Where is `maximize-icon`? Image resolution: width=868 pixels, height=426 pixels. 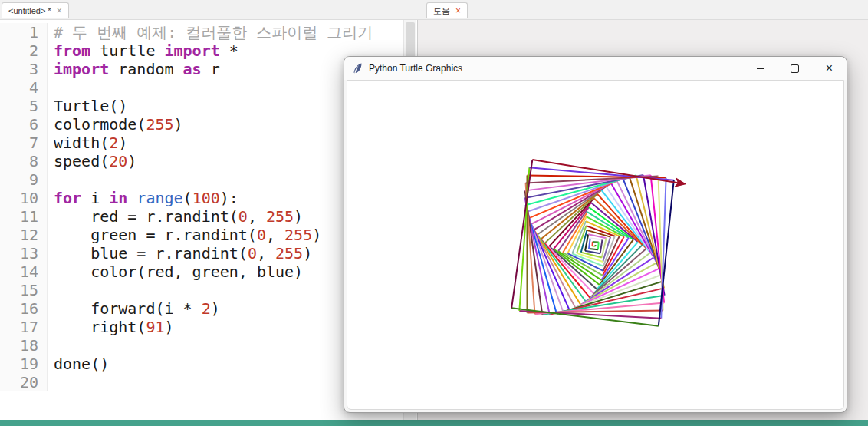 maximize-icon is located at coordinates (794, 69).